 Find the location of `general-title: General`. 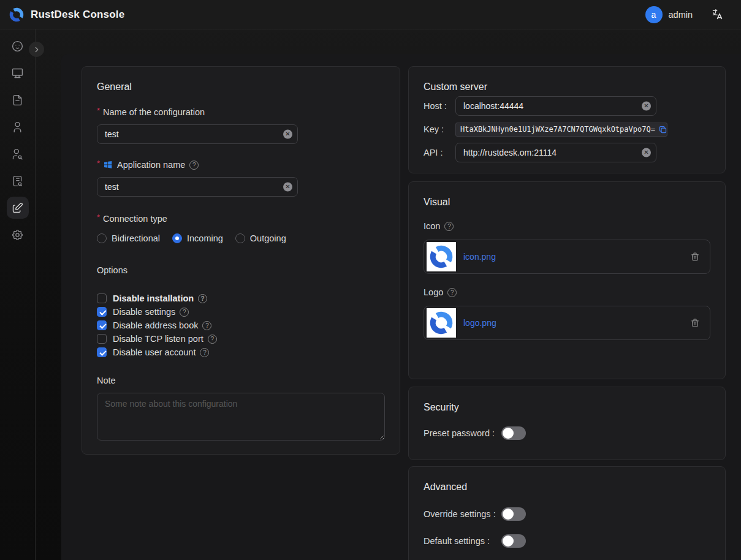

general-title: General is located at coordinates (241, 87).